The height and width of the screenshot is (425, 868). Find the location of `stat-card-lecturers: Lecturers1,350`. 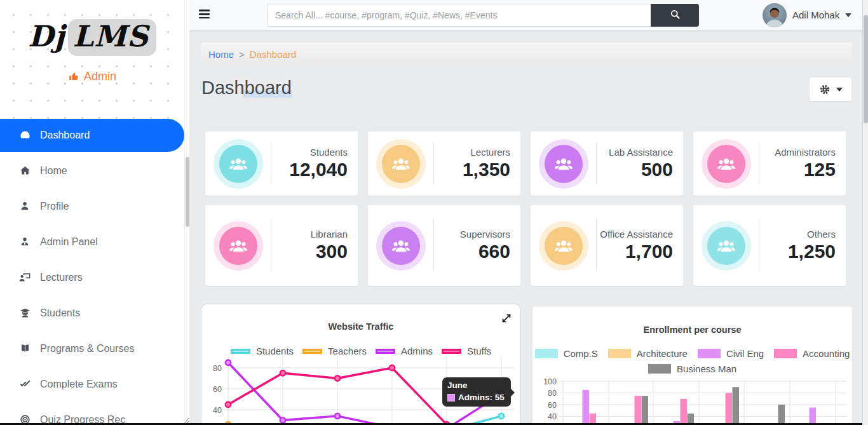

stat-card-lecturers: Lecturers1,350 is located at coordinates (444, 164).